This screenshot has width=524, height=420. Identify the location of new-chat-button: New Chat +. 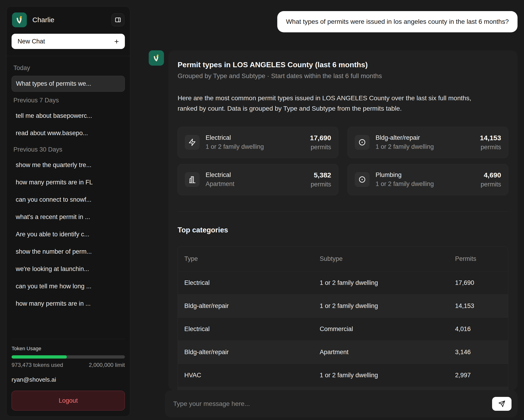
(68, 41).